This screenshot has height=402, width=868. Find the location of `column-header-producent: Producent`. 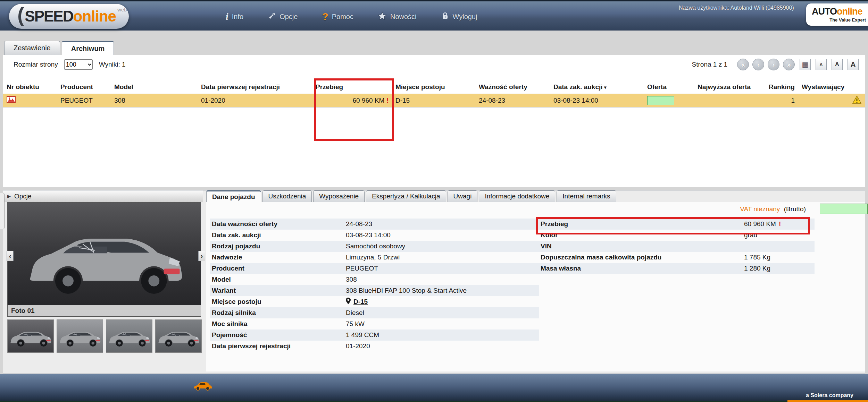

column-header-producent: Producent is located at coordinates (84, 87).